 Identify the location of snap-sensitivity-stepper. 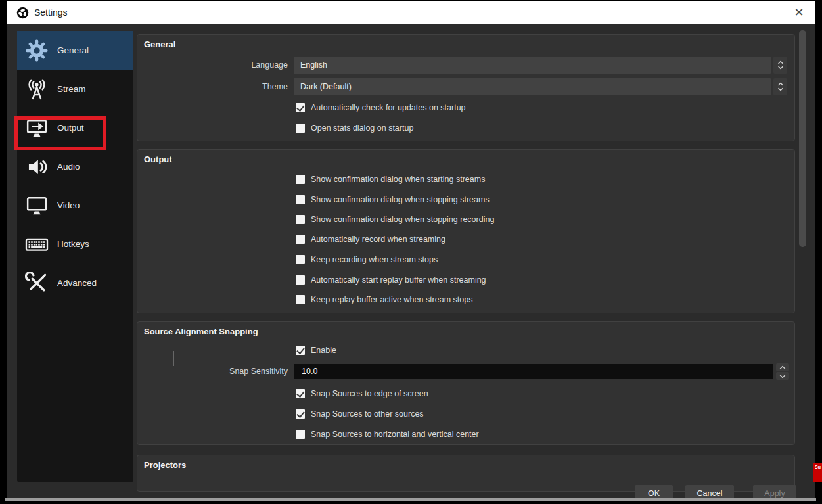
(783, 372).